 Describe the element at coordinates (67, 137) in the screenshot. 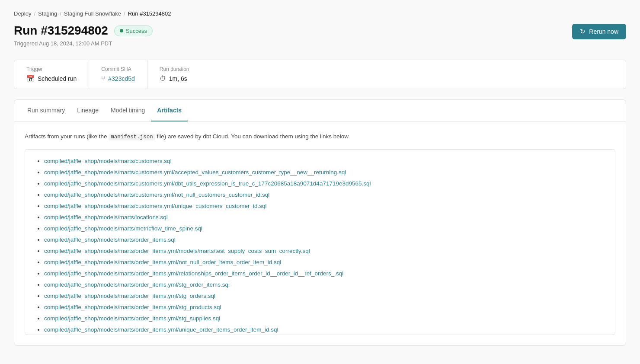

I see `artifacts-desc-pre: Artifacts from your runs (like the` at that location.